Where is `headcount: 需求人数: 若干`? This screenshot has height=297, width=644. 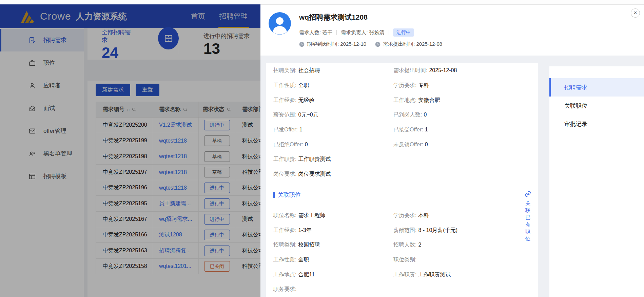 headcount: 需求人数: 若干 is located at coordinates (316, 33).